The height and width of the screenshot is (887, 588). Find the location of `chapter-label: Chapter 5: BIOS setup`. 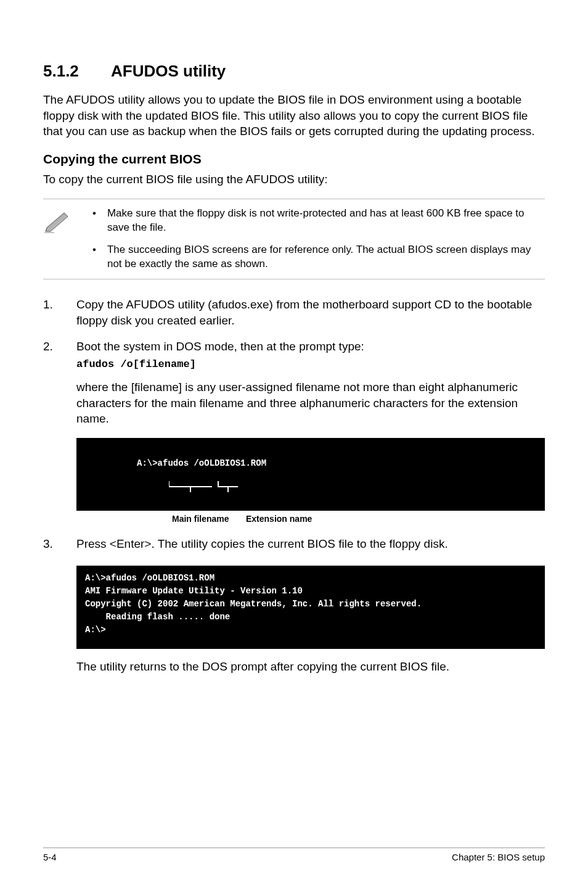

chapter-label: Chapter 5: BIOS setup is located at coordinates (498, 857).